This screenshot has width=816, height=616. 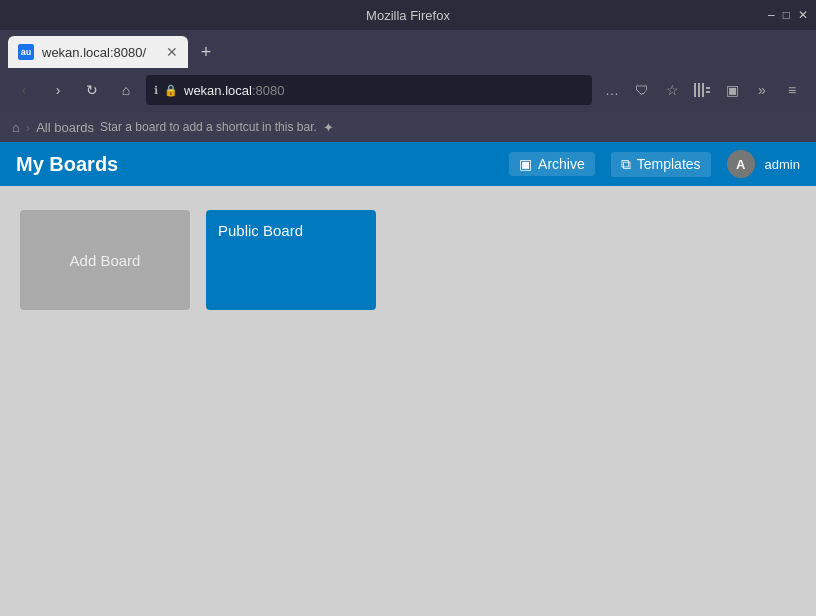 I want to click on synced-tabs-icon: ▣, so click(x=732, y=90).